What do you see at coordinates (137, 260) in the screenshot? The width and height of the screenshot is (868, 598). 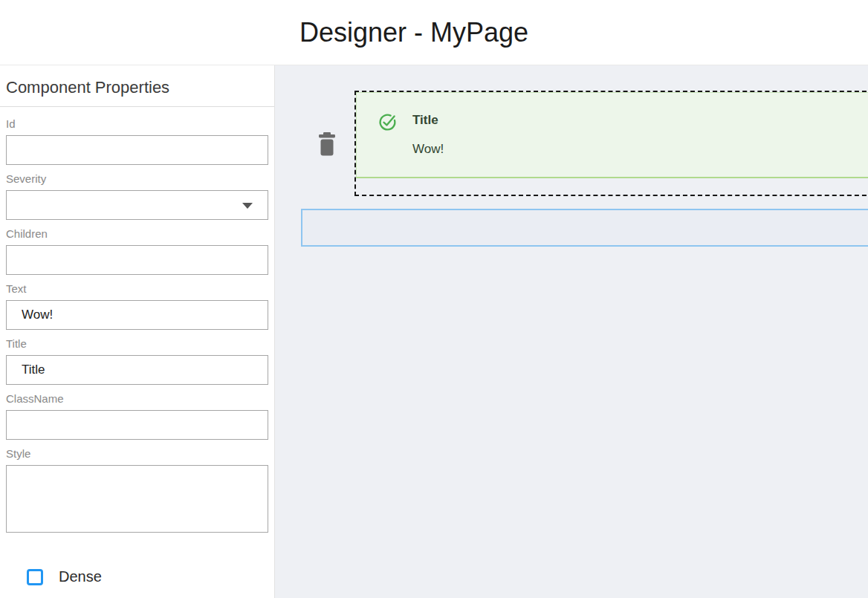 I see `children-field` at bounding box center [137, 260].